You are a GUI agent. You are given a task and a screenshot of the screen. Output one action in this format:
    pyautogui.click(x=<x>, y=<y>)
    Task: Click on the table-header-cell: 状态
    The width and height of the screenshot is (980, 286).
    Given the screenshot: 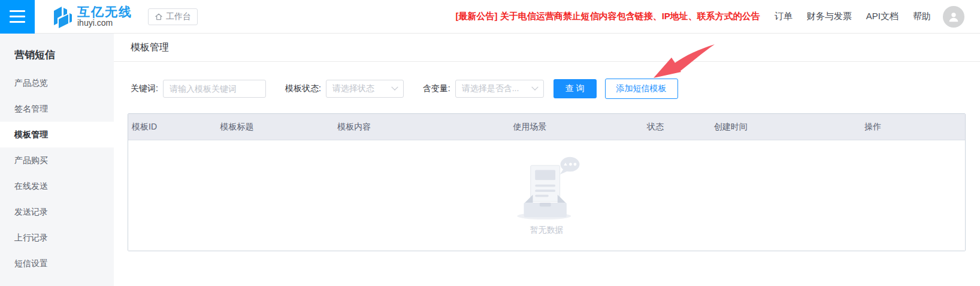 What is the action you would take?
    pyautogui.click(x=655, y=127)
    